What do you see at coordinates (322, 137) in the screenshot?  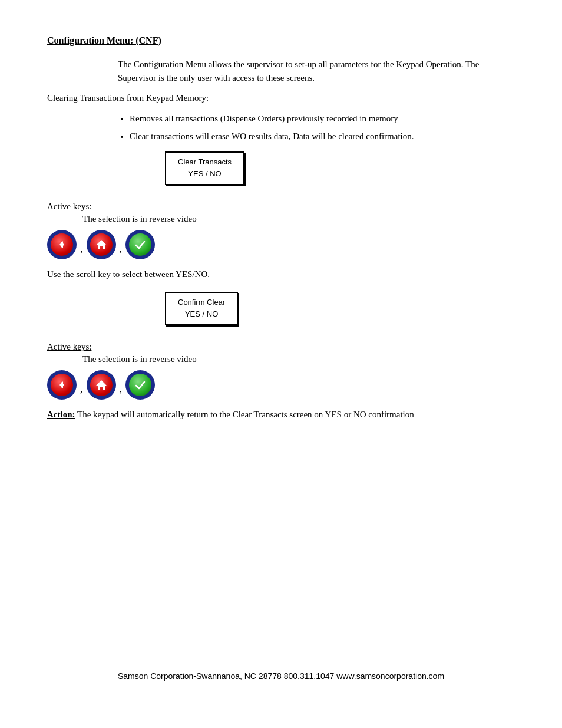 I see `list-item: Clear transactions will erase WO results…` at bounding box center [322, 137].